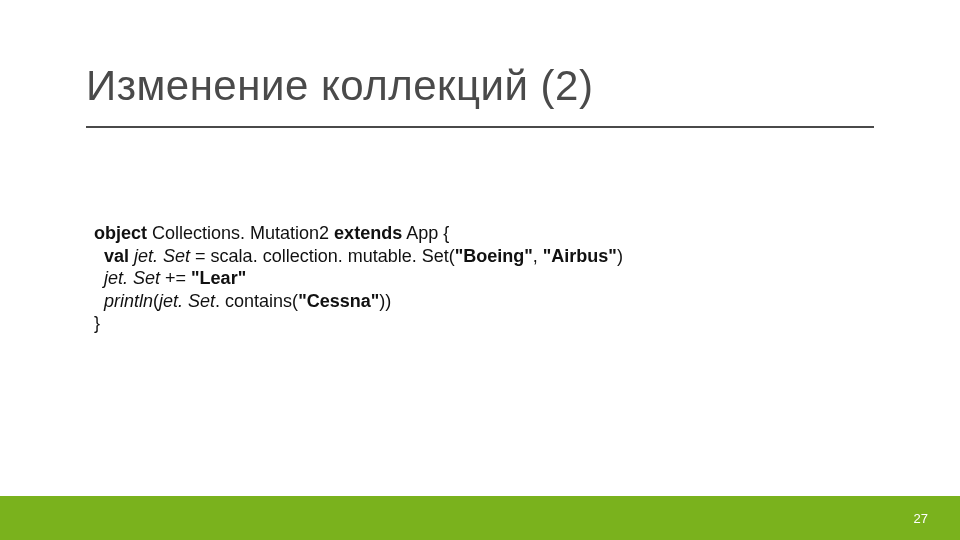  Describe the element at coordinates (170, 278) in the screenshot. I see `code-line-3: jet. Set += "Lear"` at that location.